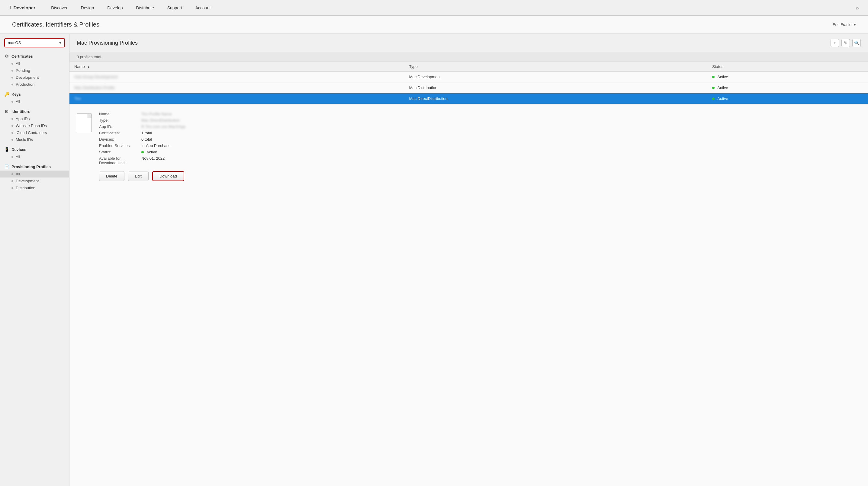 This screenshot has width=868, height=486. I want to click on sidebar-item-identifiers-icloudcontainers: iCloud Containers, so click(34, 133).